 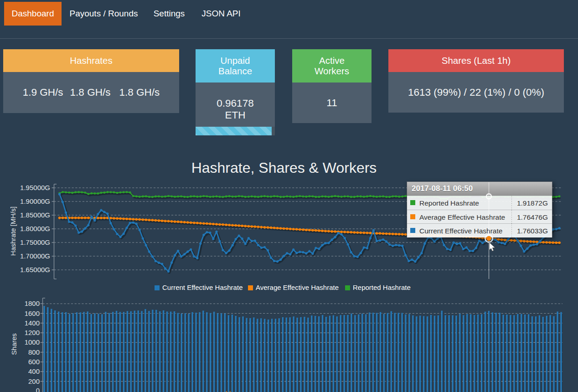 What do you see at coordinates (35, 215) in the screenshot?
I see `svg-text: 1.85000G` at bounding box center [35, 215].